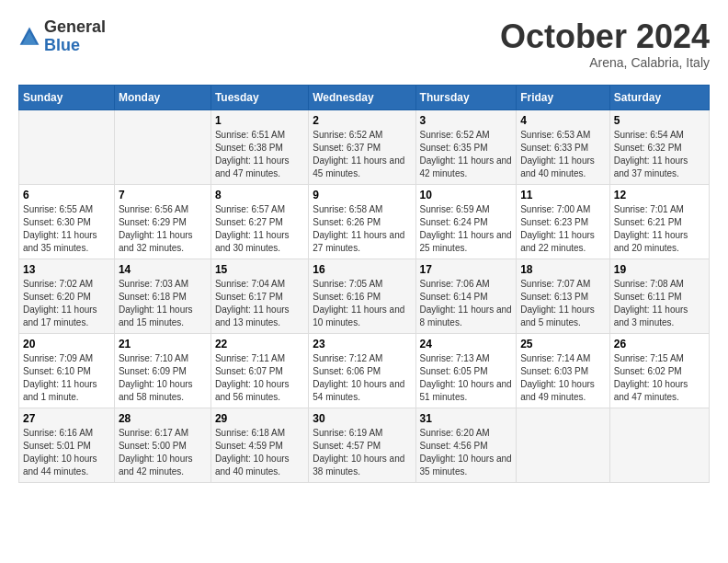 Image resolution: width=728 pixels, height=563 pixels. I want to click on column-header-friday: Friday, so click(563, 98).